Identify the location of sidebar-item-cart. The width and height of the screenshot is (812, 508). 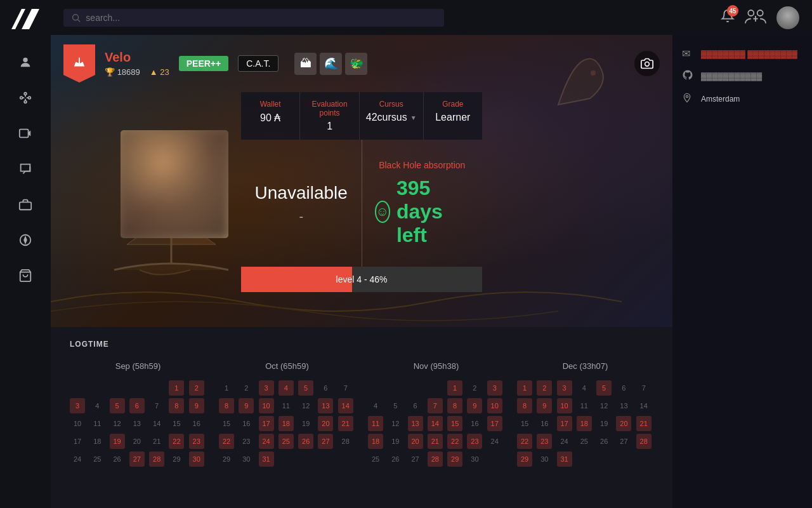
(25, 276).